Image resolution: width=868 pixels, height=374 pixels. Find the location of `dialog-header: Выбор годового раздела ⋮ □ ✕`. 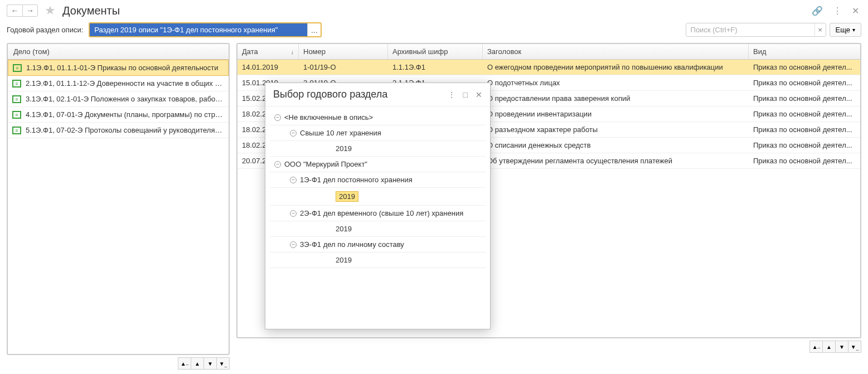

dialog-header: Выбор годового раздела ⋮ □ ✕ is located at coordinates (378, 95).